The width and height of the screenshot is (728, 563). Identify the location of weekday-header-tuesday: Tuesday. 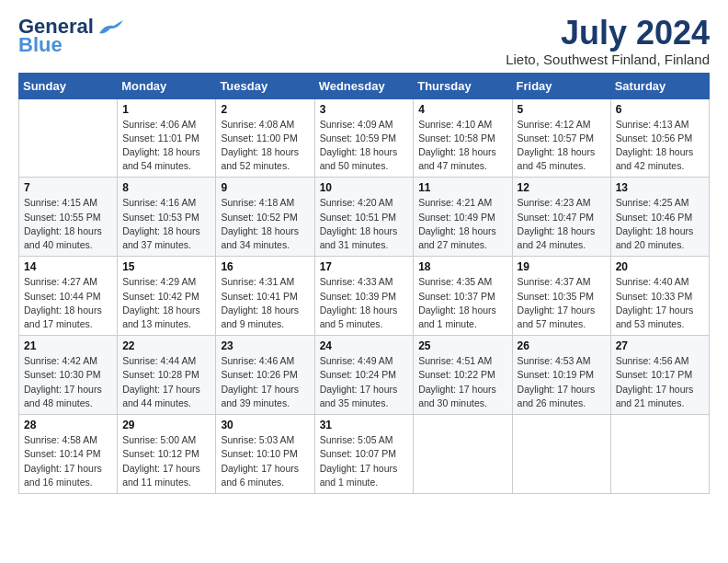
(265, 86).